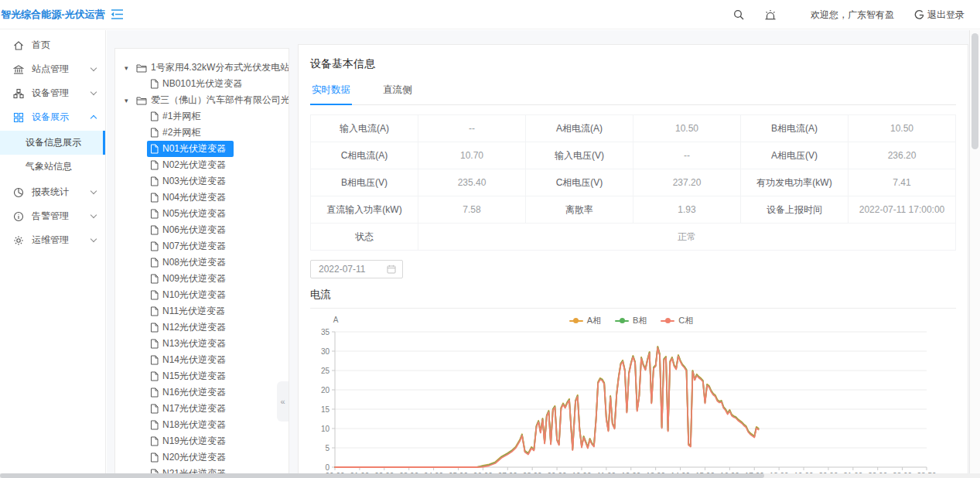  What do you see at coordinates (975, 91) in the screenshot?
I see `vertical-scrollbar-thumb` at bounding box center [975, 91].